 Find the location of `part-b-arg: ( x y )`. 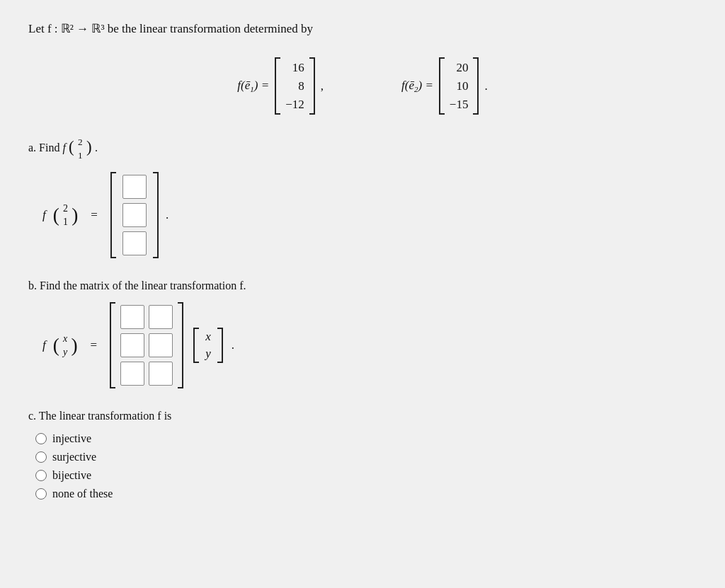

part-b-arg: ( x y ) is located at coordinates (65, 345).